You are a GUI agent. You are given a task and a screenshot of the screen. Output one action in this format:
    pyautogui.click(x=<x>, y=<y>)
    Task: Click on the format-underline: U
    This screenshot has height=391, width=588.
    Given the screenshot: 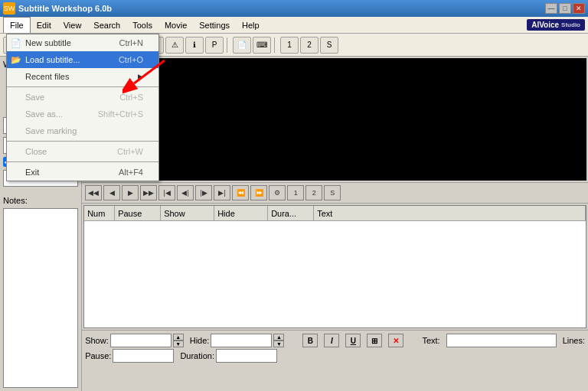 What is the action you would take?
    pyautogui.click(x=353, y=340)
    